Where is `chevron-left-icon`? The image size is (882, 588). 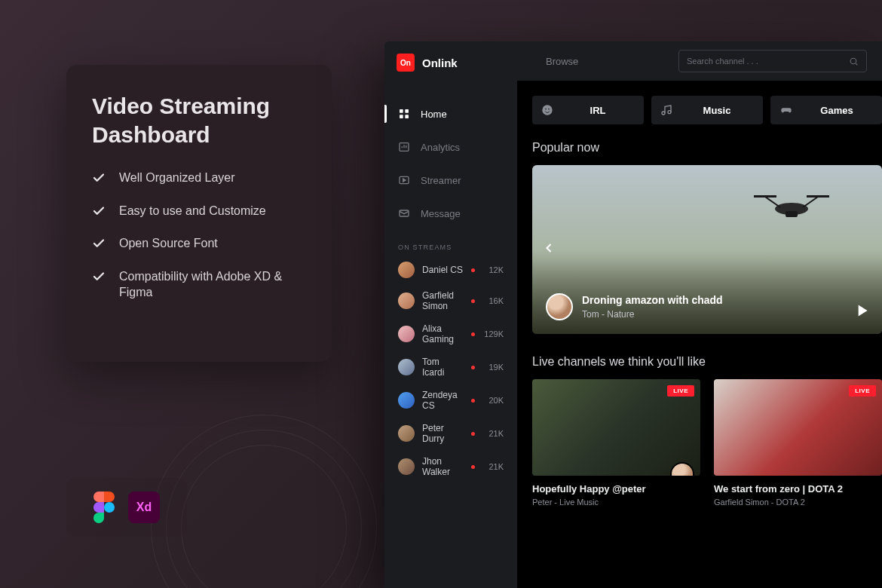
chevron-left-icon is located at coordinates (549, 250).